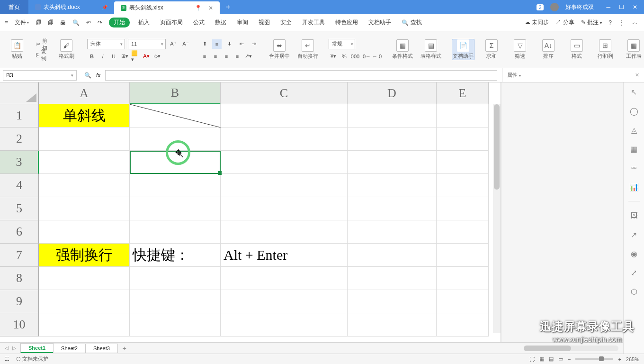 The height and width of the screenshot is (364, 644). What do you see at coordinates (608, 7) in the screenshot?
I see `minimize-icon: ─` at bounding box center [608, 7].